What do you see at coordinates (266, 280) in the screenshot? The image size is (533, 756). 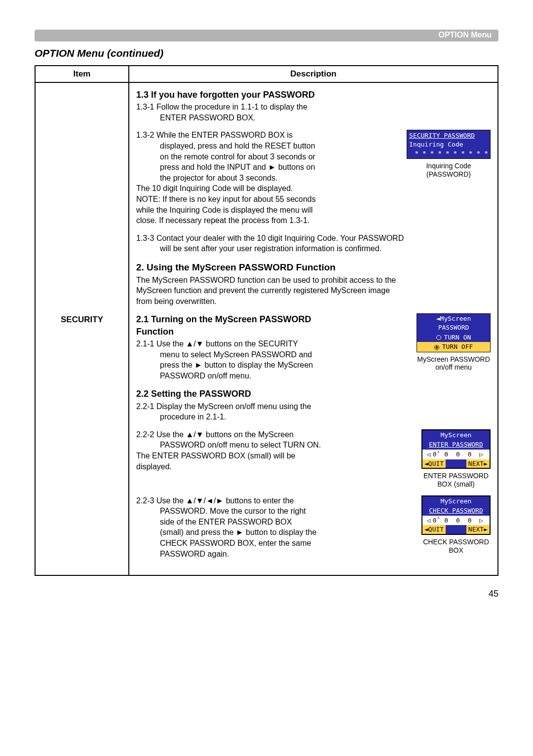 I see `text: The MyScreen PASSWORD function can be us…` at bounding box center [266, 280].